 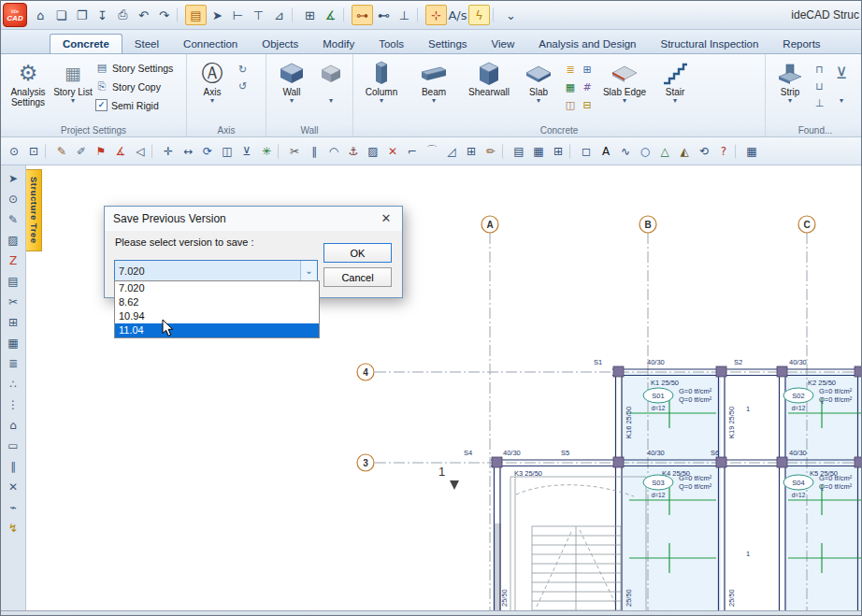 I want to click on text-case-icon: A/s, so click(x=458, y=15).